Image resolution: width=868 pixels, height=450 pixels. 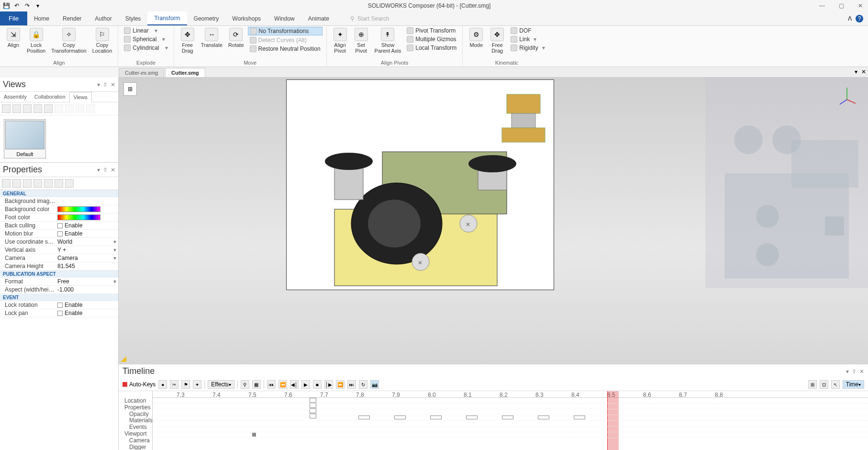 What do you see at coordinates (271, 384) in the screenshot?
I see `go-start-icon: ⏮` at bounding box center [271, 384].